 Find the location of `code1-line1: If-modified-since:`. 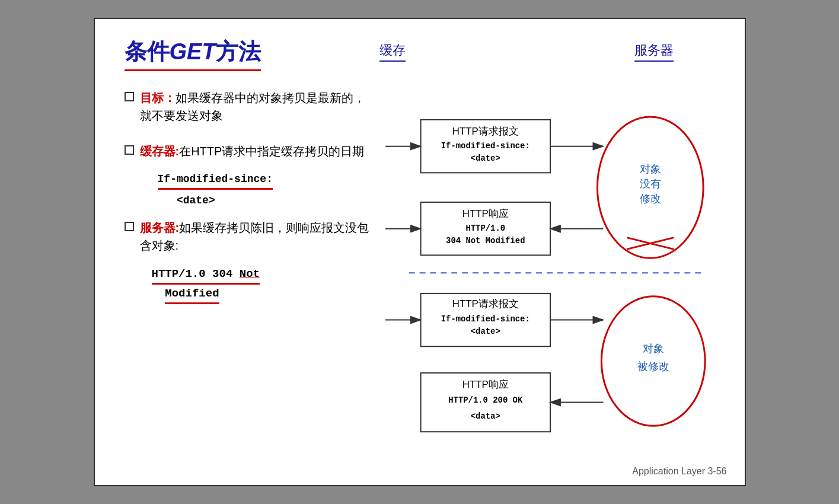

code1-line1: If-modified-since: is located at coordinates (266, 180).